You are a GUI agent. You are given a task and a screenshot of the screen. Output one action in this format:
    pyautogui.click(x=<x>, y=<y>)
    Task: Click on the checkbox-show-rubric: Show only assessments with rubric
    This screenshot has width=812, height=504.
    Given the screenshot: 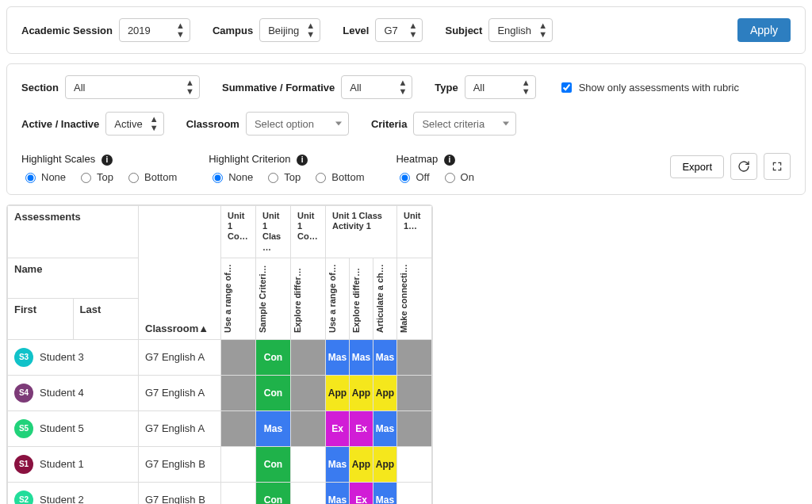 What is the action you would take?
    pyautogui.click(x=649, y=87)
    